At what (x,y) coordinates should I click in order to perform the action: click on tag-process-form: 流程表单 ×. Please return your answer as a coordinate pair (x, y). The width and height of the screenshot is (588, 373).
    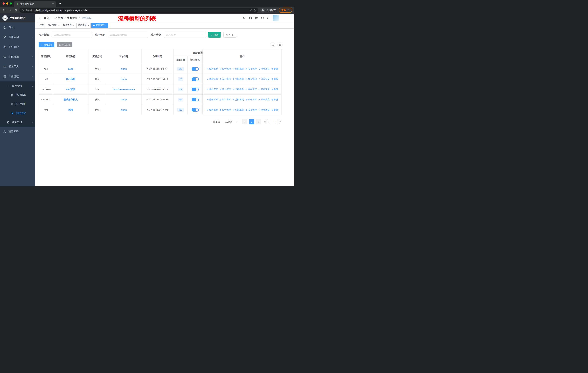
    Looking at the image, I should click on (84, 25).